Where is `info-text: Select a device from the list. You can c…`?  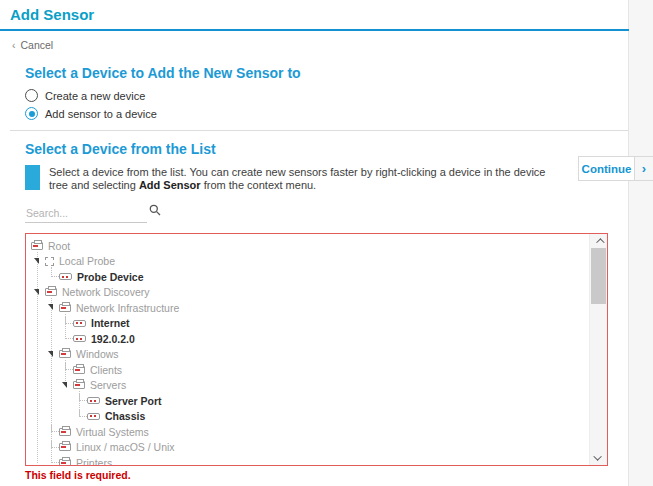 info-text: Select a device from the list. You can c… is located at coordinates (307, 178).